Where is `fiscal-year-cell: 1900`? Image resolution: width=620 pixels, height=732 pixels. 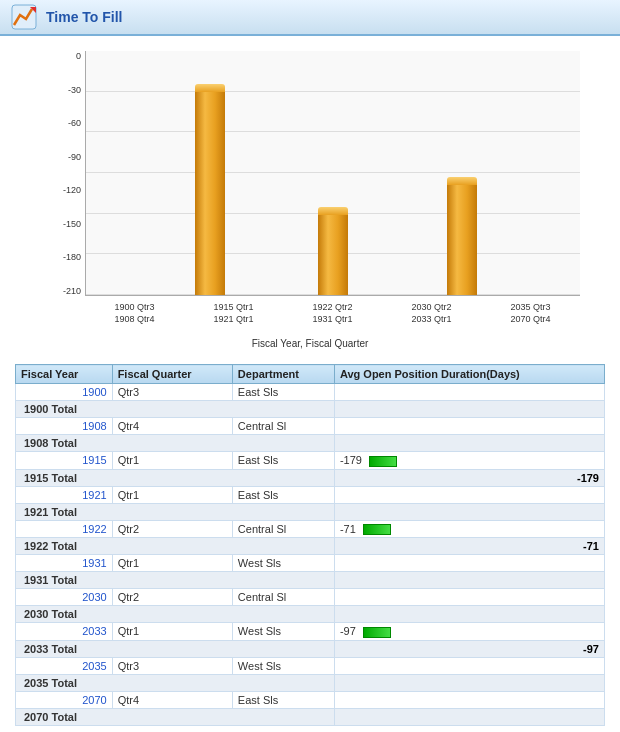
fiscal-year-cell: 1900 is located at coordinates (64, 392).